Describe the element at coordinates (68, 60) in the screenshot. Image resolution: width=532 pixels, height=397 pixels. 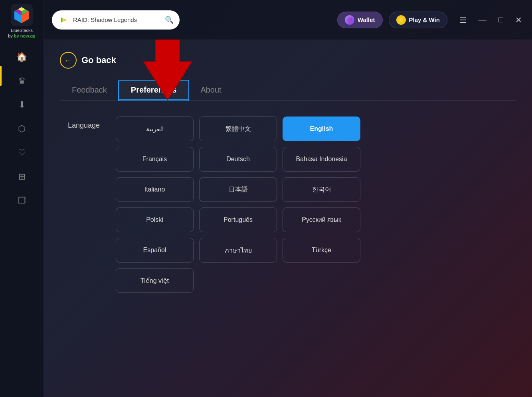
I see `back-circle: ←` at that location.